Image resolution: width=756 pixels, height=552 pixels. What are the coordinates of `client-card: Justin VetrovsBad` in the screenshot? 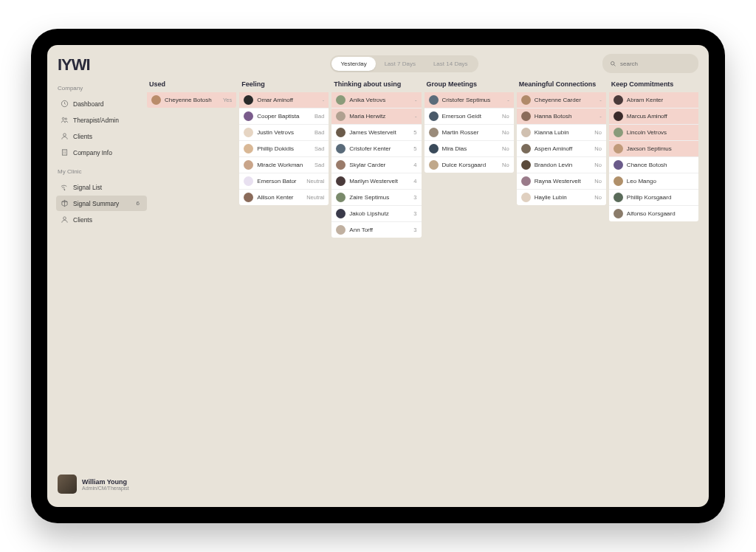 It's located at (284, 133).